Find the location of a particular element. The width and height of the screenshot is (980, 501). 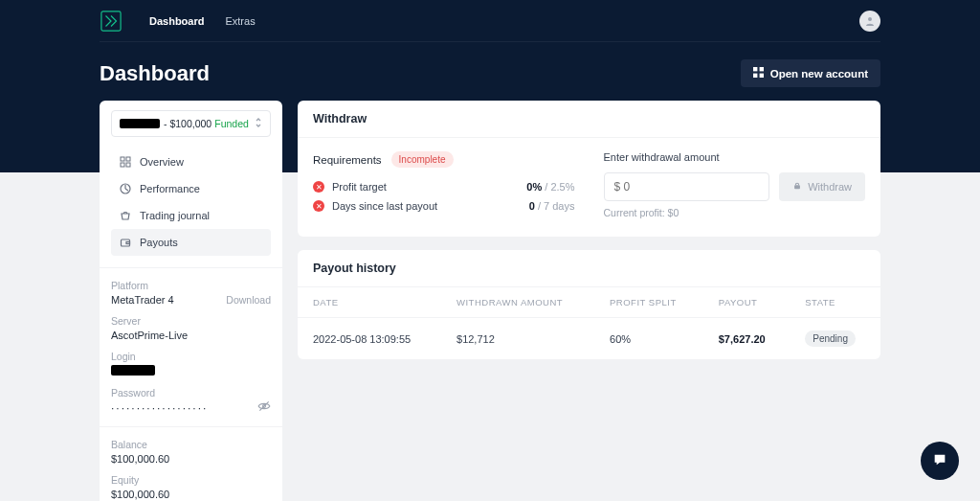

login-label: Login is located at coordinates (191, 356).